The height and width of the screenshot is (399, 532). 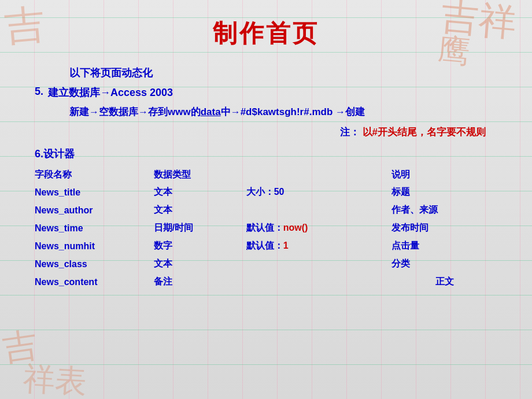 What do you see at coordinates (200, 192) in the screenshot?
I see `type-news-title: 文本` at bounding box center [200, 192].